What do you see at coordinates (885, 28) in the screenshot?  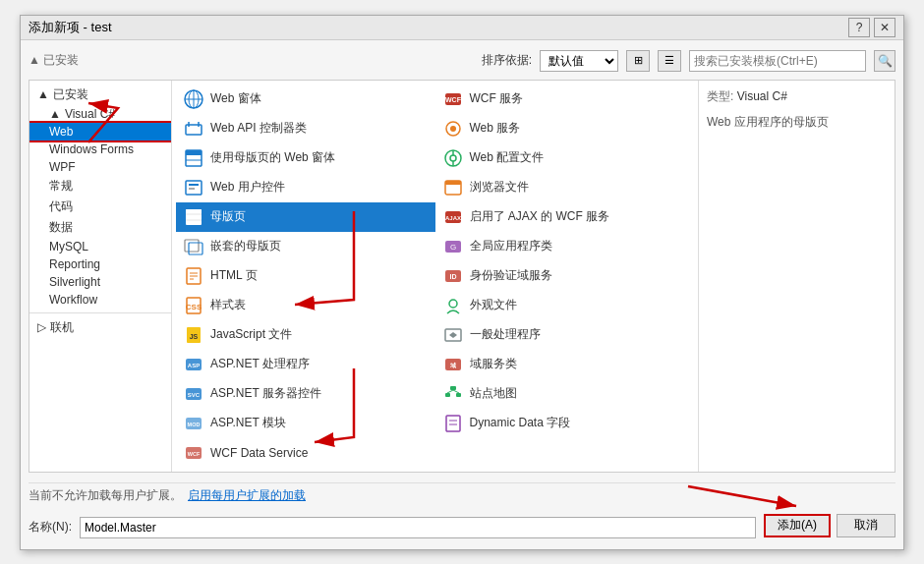 I see `close-button: ✕` at bounding box center [885, 28].